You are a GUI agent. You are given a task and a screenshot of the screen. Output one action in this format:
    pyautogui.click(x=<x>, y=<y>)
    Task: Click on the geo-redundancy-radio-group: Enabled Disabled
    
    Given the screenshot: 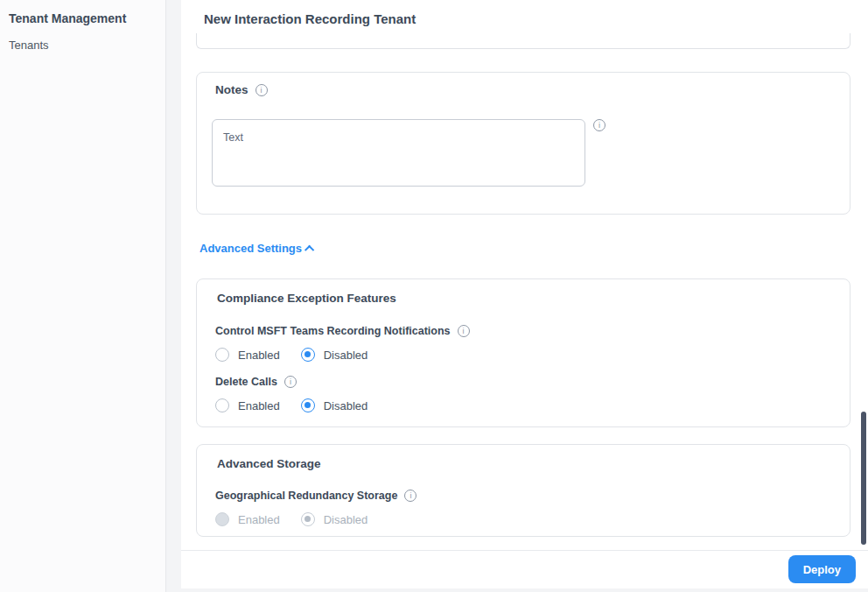 What is the action you would take?
    pyautogui.click(x=302, y=519)
    